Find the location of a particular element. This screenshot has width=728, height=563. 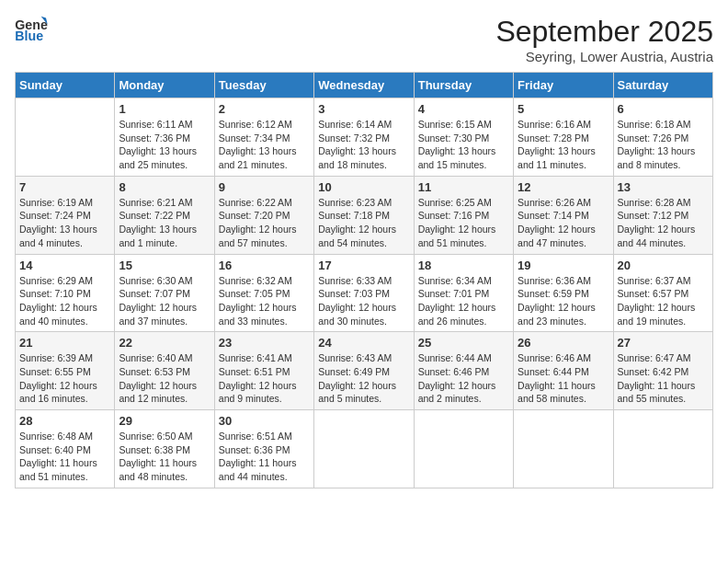

calendar-cell: 10Sunrise: 6:23 AMSunset: 7:18 PMDayligh… is located at coordinates (364, 215).